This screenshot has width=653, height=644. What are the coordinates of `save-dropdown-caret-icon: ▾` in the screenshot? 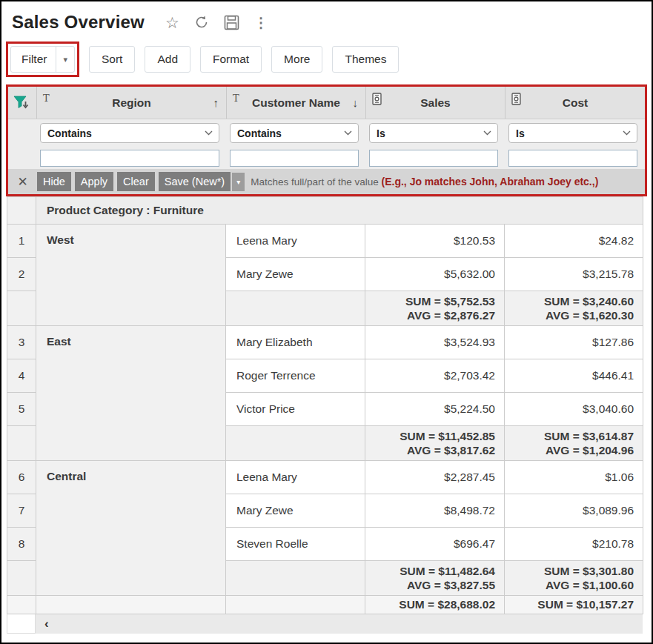 It's located at (239, 182).